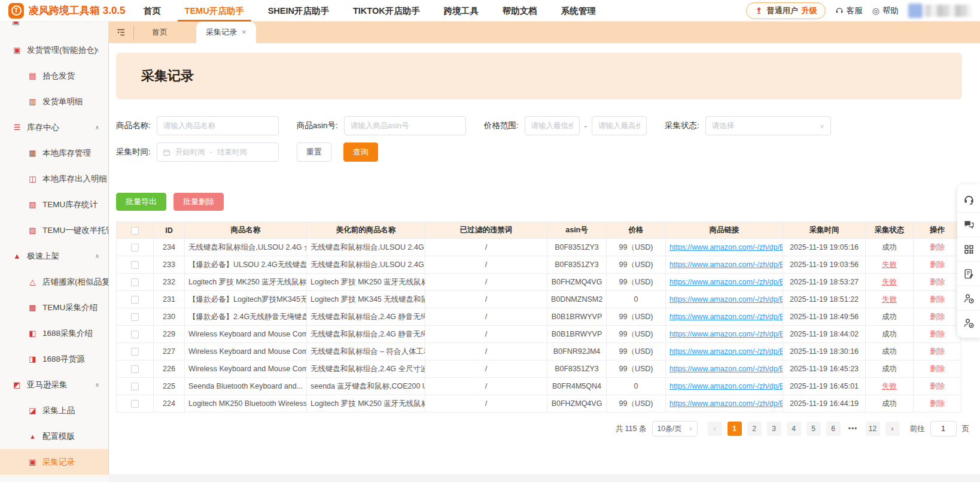  What do you see at coordinates (54, 359) in the screenshot?
I see `sidebar-item: ◨1688寻货源` at bounding box center [54, 359].